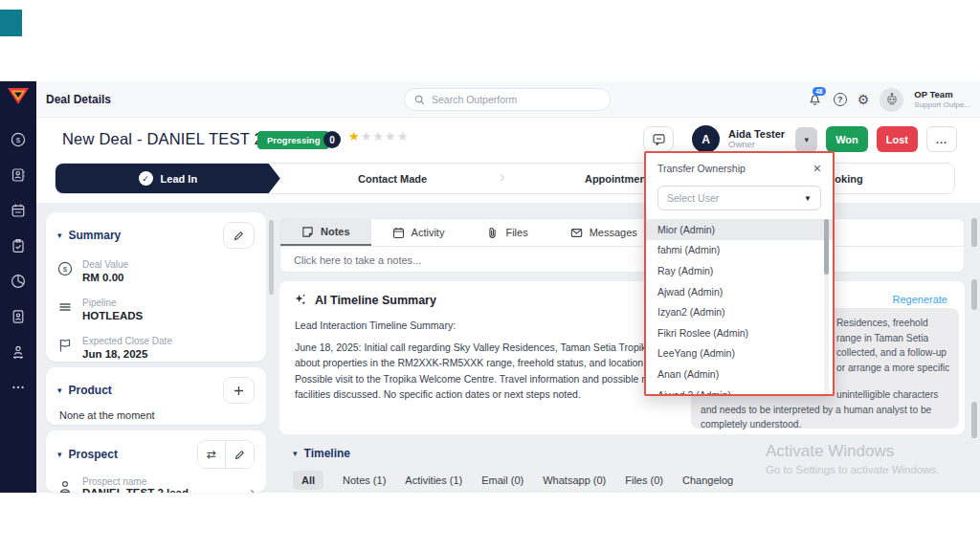 This screenshot has width=980, height=551. I want to click on product-section-header: ▾ Product, so click(84, 390).